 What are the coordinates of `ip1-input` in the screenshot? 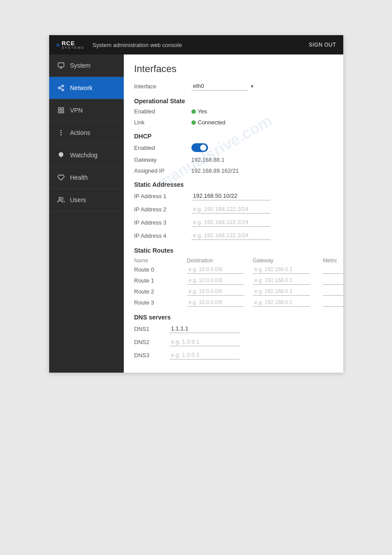 It's located at (231, 196).